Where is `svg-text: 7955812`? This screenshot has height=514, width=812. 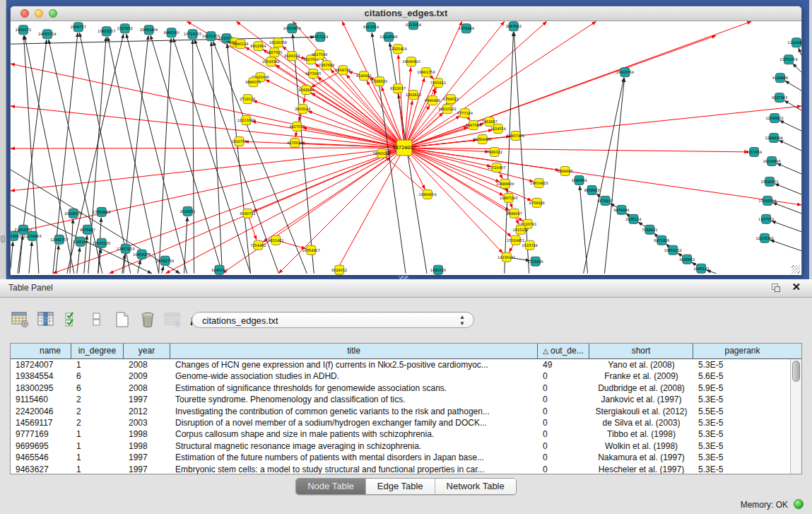 svg-text: 7955812 is located at coordinates (438, 83).